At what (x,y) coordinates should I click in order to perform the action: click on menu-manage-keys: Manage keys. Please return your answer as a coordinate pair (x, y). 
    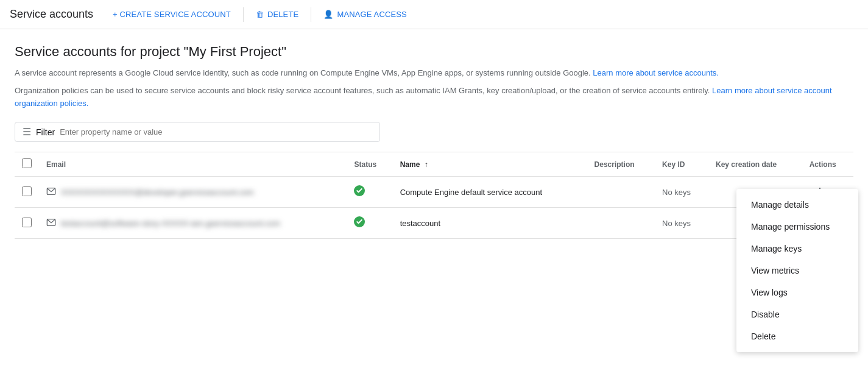
    Looking at the image, I should click on (797, 238).